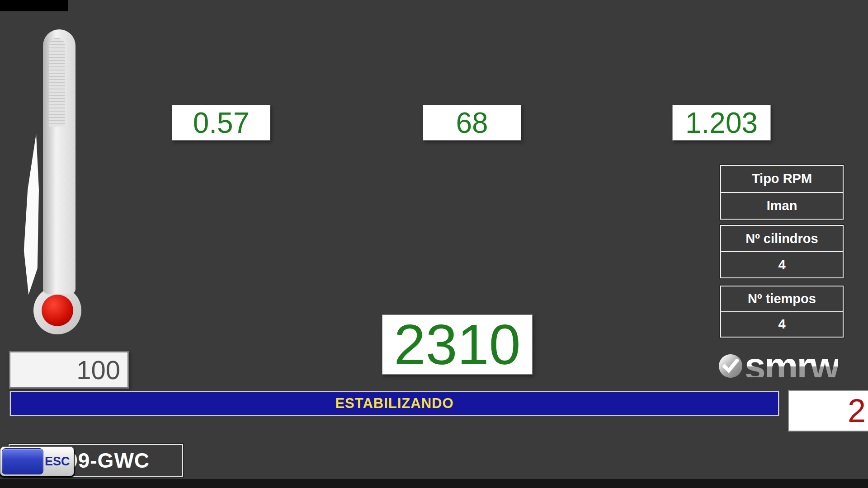 This screenshot has height=488, width=868. What do you see at coordinates (782, 265) in the screenshot?
I see `cylinders-value: 4` at bounding box center [782, 265].